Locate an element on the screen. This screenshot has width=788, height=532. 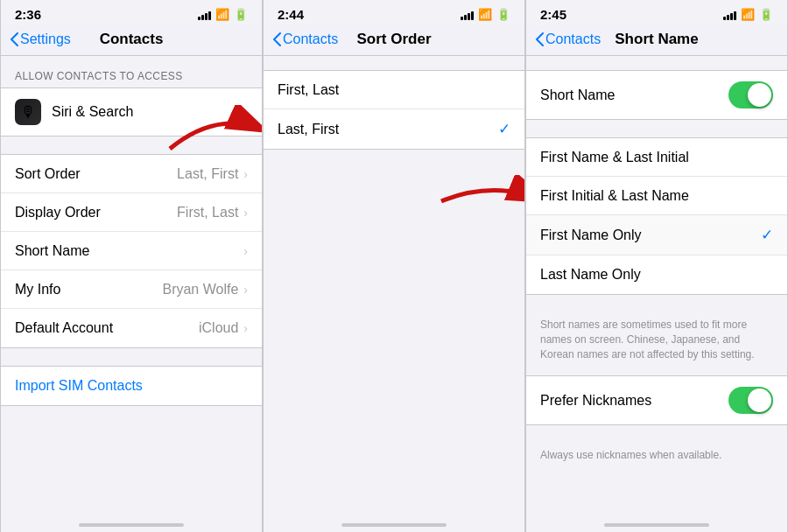
first-initial-last-label: First Initial & Last Name is located at coordinates (657, 196).